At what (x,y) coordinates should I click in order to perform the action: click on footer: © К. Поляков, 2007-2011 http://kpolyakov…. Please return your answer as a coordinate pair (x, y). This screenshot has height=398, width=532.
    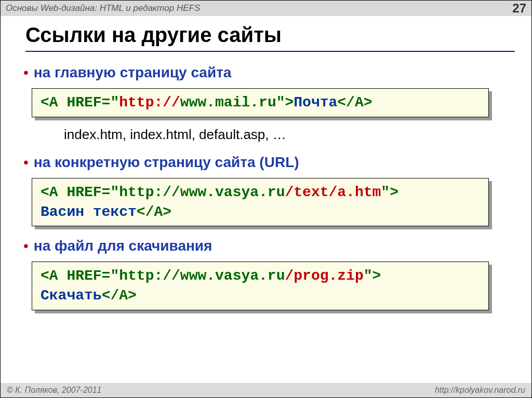
    Looking at the image, I should click on (266, 390).